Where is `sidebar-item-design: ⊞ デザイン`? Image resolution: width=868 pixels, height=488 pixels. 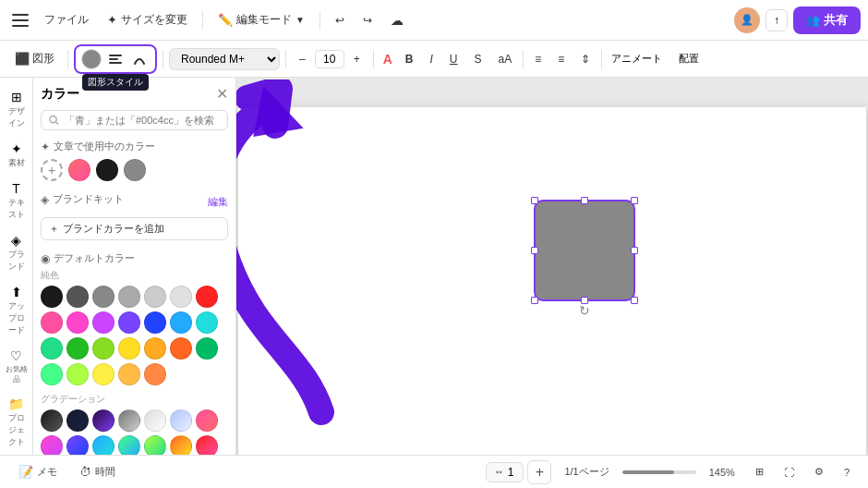
sidebar-item-design: ⊞ デザイン is located at coordinates (17, 110).